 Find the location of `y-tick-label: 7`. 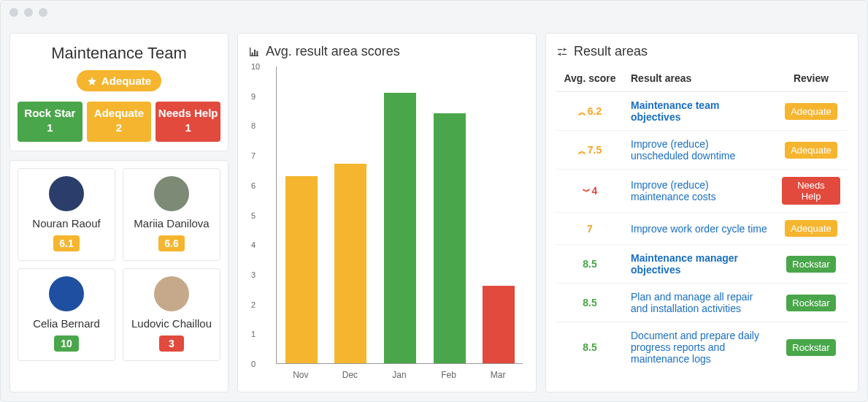

y-tick-label: 7 is located at coordinates (253, 156).